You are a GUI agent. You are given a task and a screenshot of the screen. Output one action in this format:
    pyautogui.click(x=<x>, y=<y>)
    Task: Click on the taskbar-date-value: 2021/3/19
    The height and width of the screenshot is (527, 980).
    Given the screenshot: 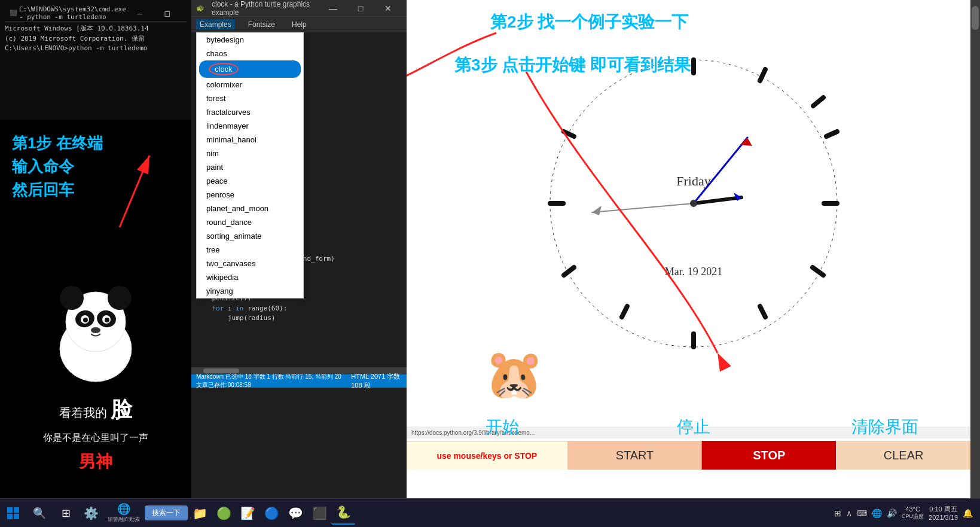 What is the action you would take?
    pyautogui.click(x=944, y=517)
    